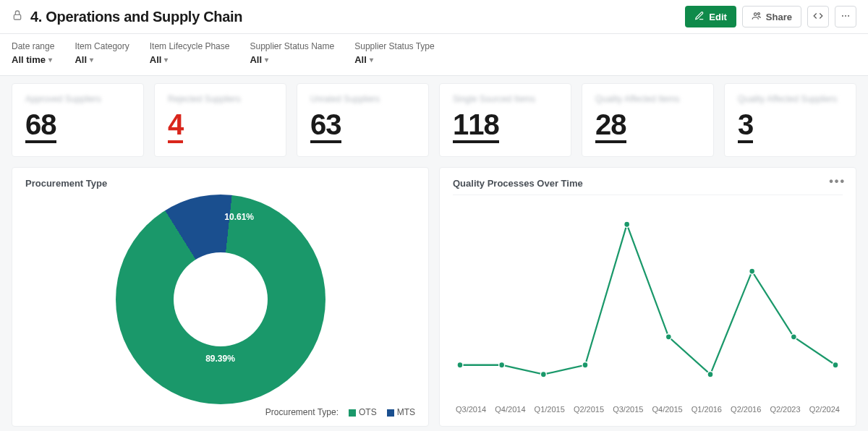 This screenshot has height=431, width=868. What do you see at coordinates (326, 127) in the screenshot?
I see `metric-value: 63` at bounding box center [326, 127].